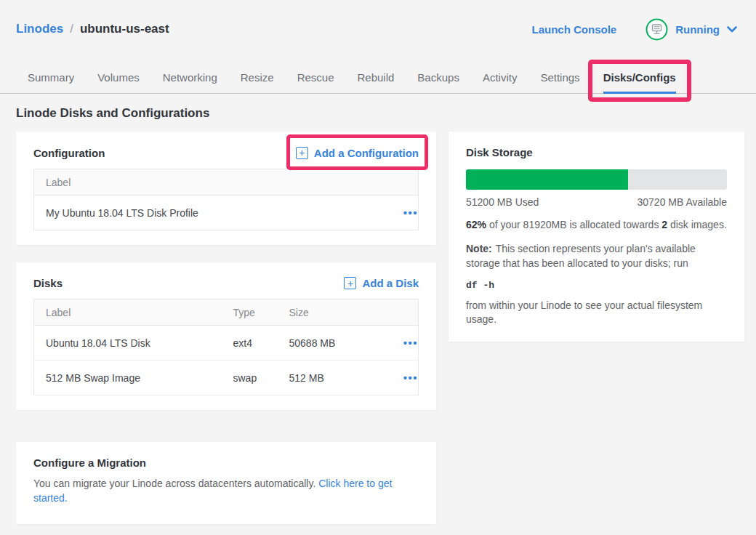  Describe the element at coordinates (574, 225) in the screenshot. I see `allocation-middle-text: of your 81920MB is allocated towards` at that location.